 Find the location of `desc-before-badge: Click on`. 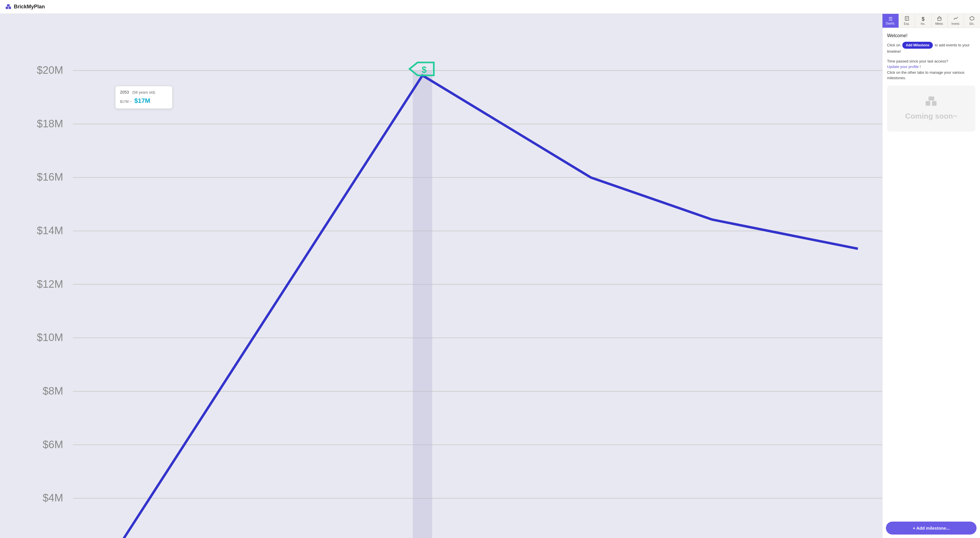

desc-before-badge: Click on is located at coordinates (894, 45).